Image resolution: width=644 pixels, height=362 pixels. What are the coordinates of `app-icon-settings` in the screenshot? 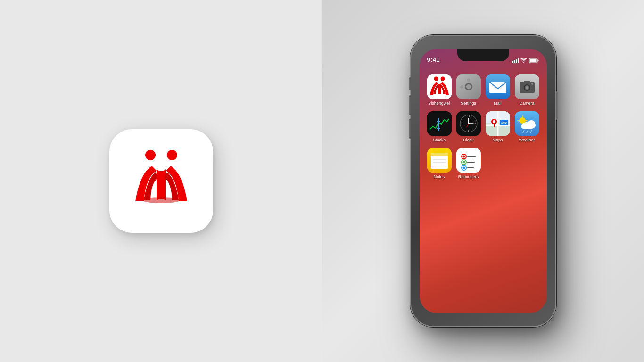 It's located at (469, 87).